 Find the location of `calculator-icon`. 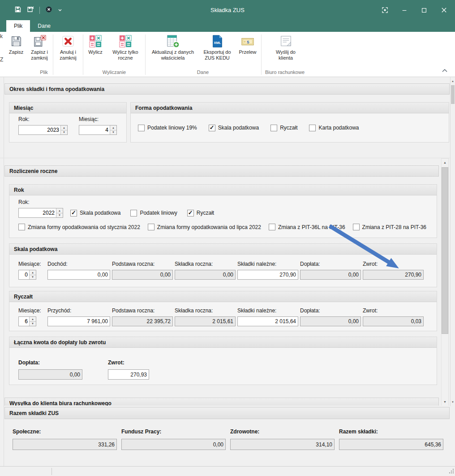

calculator-icon is located at coordinates (125, 41).